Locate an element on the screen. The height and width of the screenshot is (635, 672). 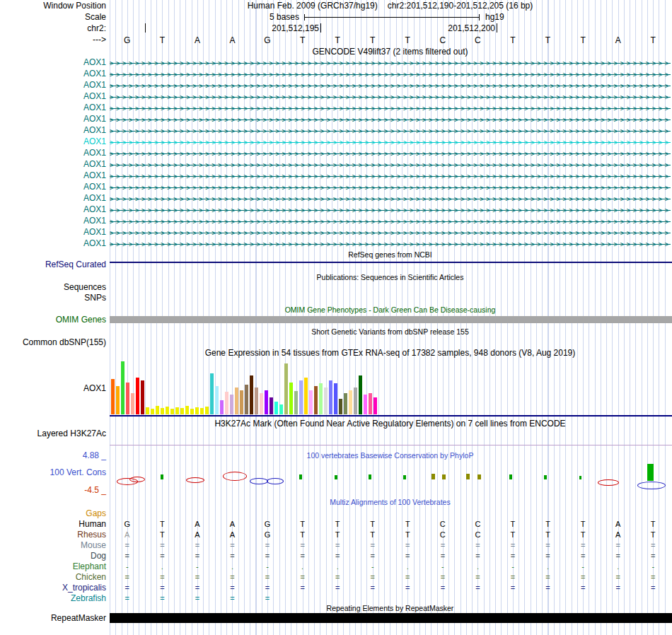
phylop-track-label: 100 Vert. Cons is located at coordinates (53, 472).